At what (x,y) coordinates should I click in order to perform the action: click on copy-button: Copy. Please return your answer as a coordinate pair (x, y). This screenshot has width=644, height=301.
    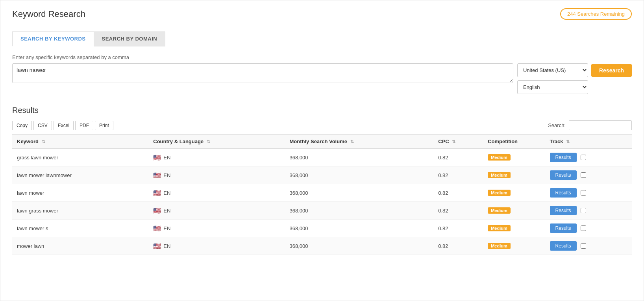
    Looking at the image, I should click on (22, 126).